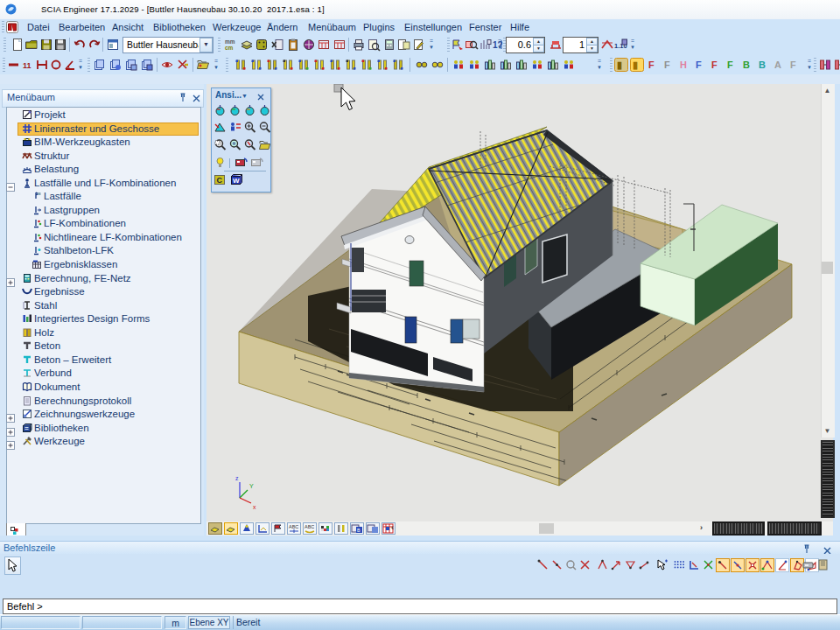 The width and height of the screenshot is (840, 630). I want to click on svg-text: x, so click(255, 508).